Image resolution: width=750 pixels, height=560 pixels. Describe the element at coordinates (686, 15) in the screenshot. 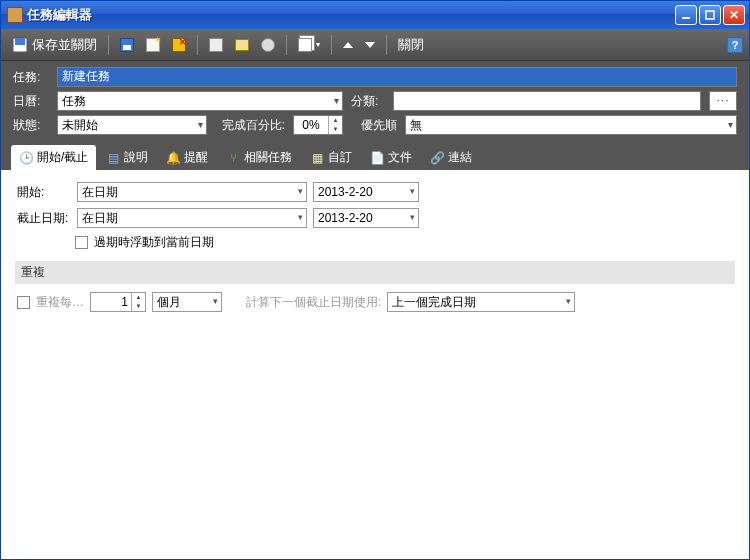

I see `minimize-button` at that location.